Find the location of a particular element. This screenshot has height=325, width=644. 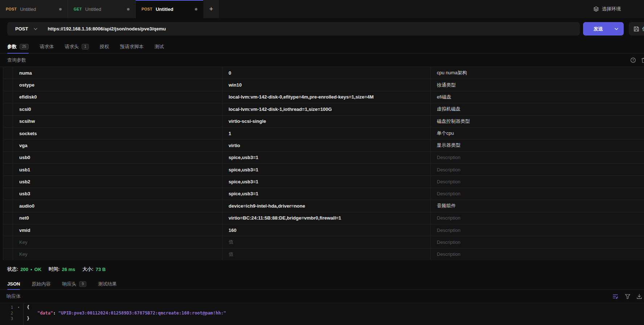

request-sub-tab-label: 参数 is located at coordinates (12, 47).